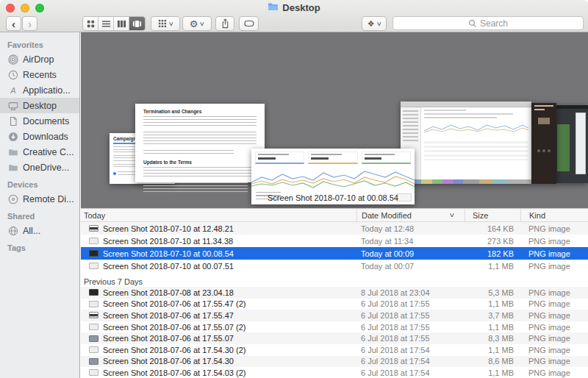 Image resolution: width=588 pixels, height=378 pixels. Describe the element at coordinates (334, 293) in the screenshot. I see `file-row: Screen Shot 2018-07-08 at 23.04.188 Jul …` at that location.